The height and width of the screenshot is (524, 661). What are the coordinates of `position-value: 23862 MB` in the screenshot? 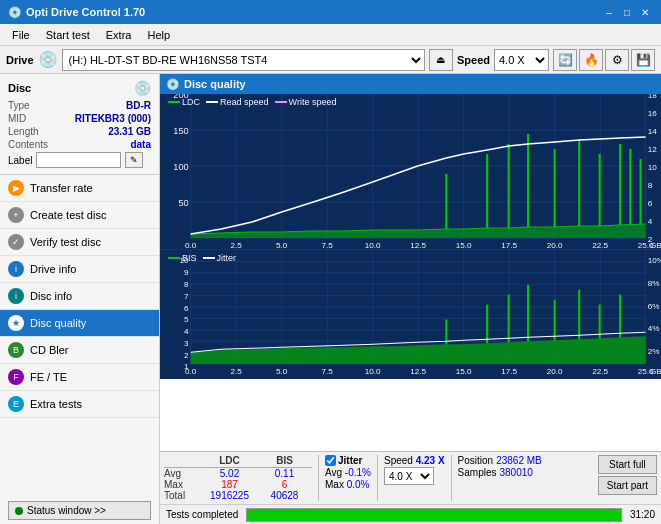 It's located at (519, 460).